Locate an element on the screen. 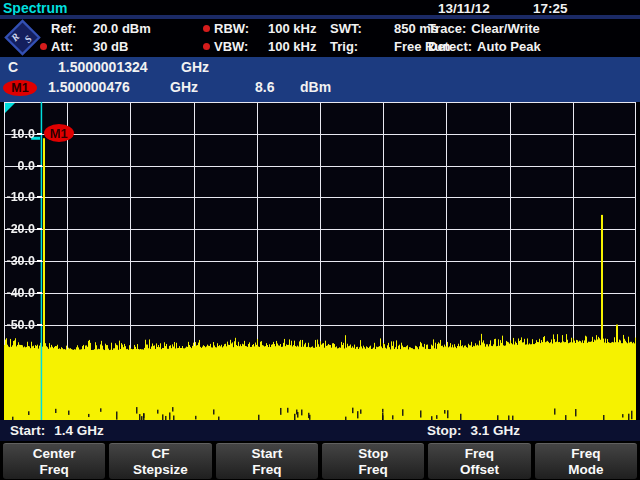 The width and height of the screenshot is (640, 480). setting-value: 20.0 dBm is located at coordinates (122, 28).